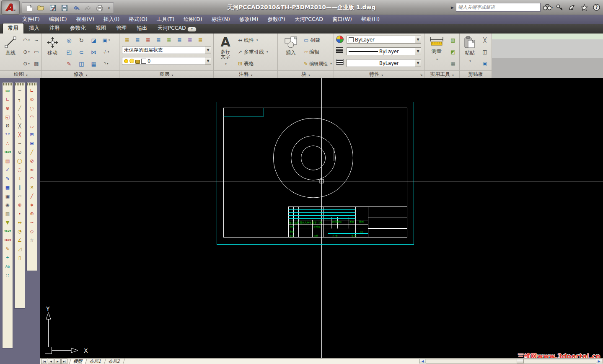  What do you see at coordinates (142, 28) in the screenshot?
I see `ribbon-tab: 输出` at bounding box center [142, 28].